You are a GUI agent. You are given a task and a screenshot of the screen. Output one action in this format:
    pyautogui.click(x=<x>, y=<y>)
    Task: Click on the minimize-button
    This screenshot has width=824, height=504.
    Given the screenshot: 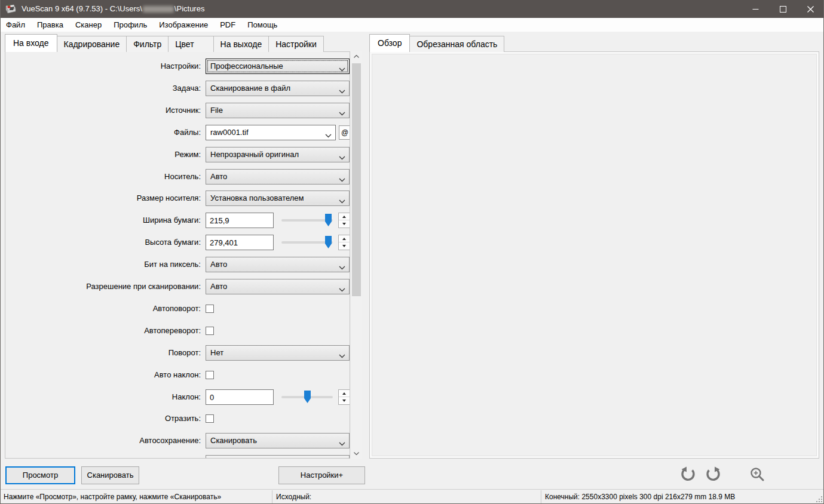 What is the action you would take?
    pyautogui.click(x=755, y=9)
    